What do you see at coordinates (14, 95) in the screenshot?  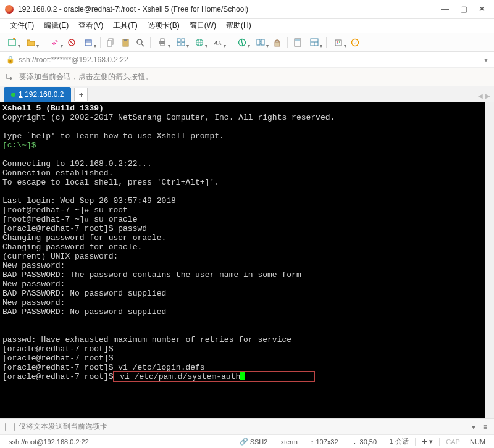 I see `connected-indicator-icon` at bounding box center [14, 95].